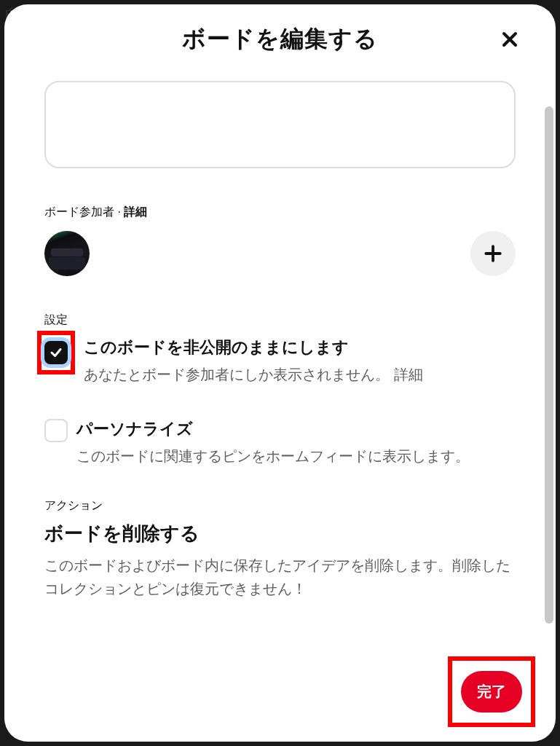 This screenshot has width=560, height=746. I want to click on collaborators-label-text: ボード参加者, so click(79, 211).